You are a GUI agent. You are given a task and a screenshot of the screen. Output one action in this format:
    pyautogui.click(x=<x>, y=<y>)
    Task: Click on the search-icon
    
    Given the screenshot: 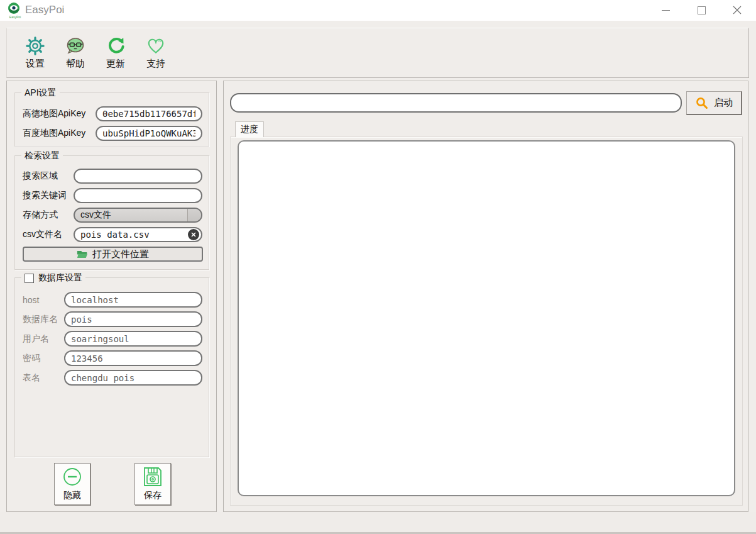 What is the action you would take?
    pyautogui.click(x=702, y=103)
    